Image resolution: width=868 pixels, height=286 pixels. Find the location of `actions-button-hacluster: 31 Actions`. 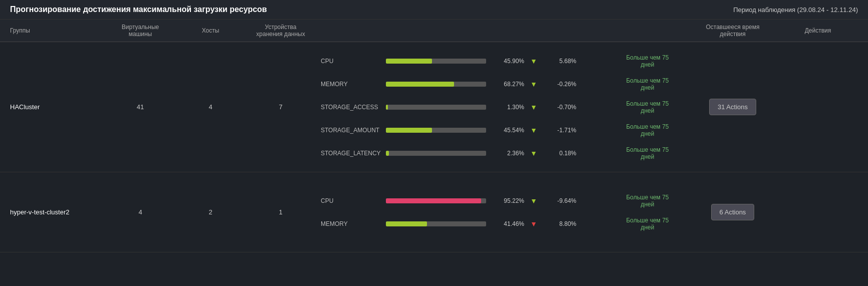

actions-button-hacluster: 31 Actions is located at coordinates (733, 107).